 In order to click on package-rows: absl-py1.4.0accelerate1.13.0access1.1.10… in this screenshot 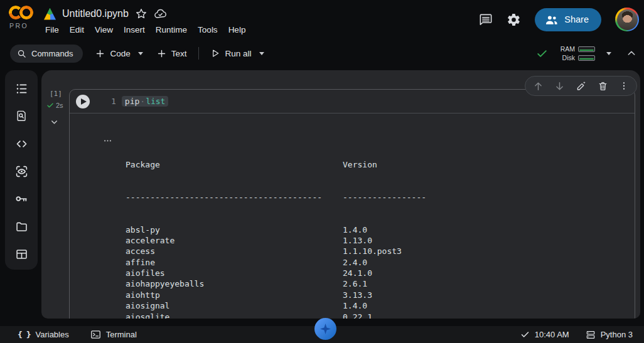, I will do `click(276, 272)`.